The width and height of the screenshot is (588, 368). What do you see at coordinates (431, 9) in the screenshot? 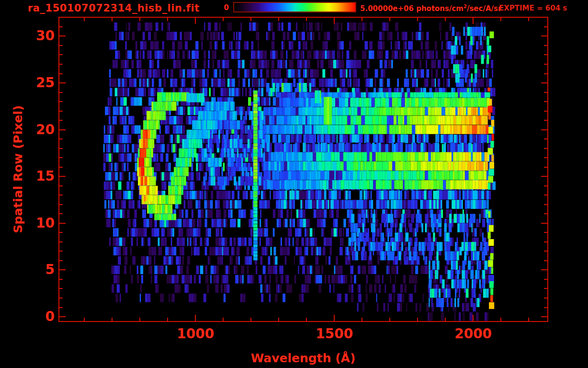
I see `colorbar-max-label: 5.00000e+06 photons/cm2/sec/A/sr` at bounding box center [431, 9].